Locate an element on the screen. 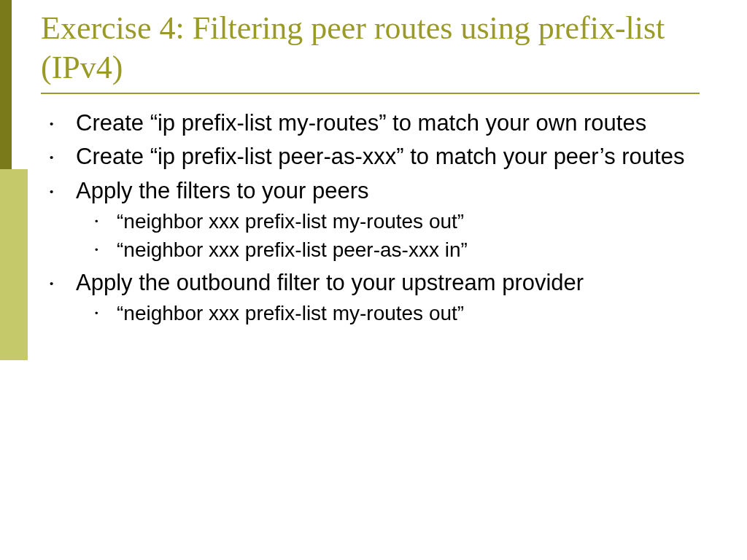 This screenshot has width=747, height=560. accent-stripe-light is located at coordinates (14, 265).